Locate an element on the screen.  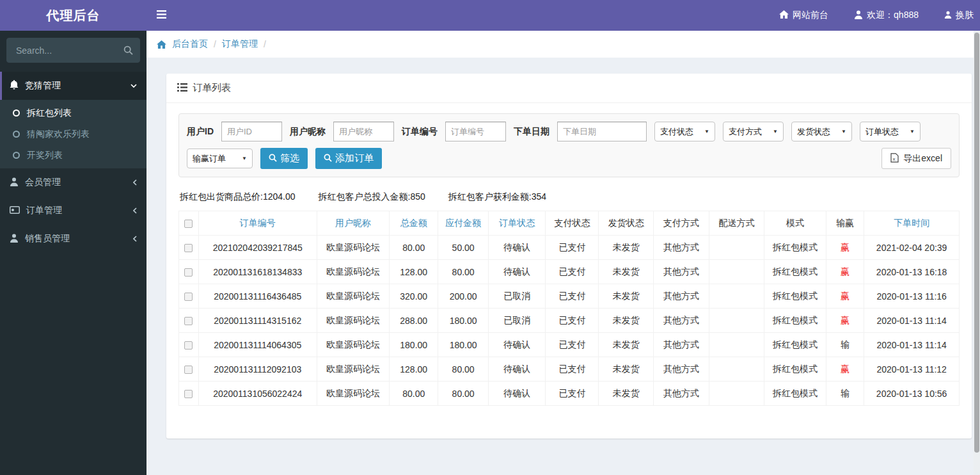
ship-status-select: 发货状态▼ is located at coordinates (821, 132).